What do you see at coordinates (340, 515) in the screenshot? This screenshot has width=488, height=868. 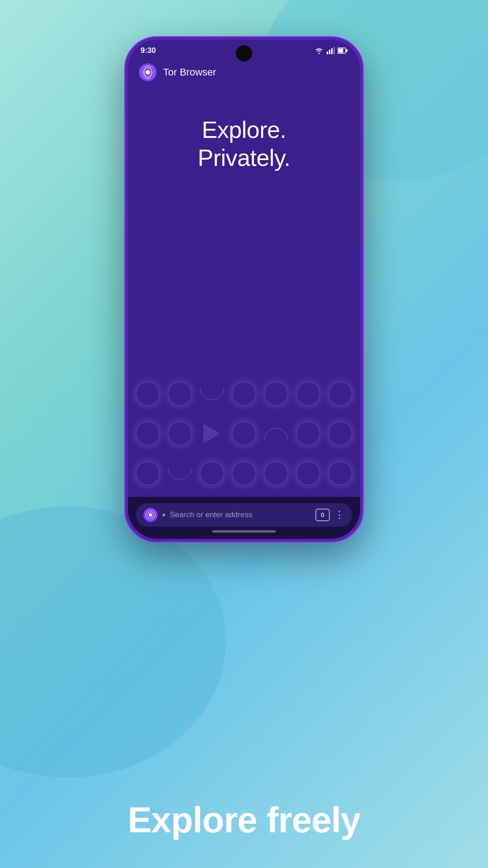 I see `menu-dots-icon: ⋮` at bounding box center [340, 515].